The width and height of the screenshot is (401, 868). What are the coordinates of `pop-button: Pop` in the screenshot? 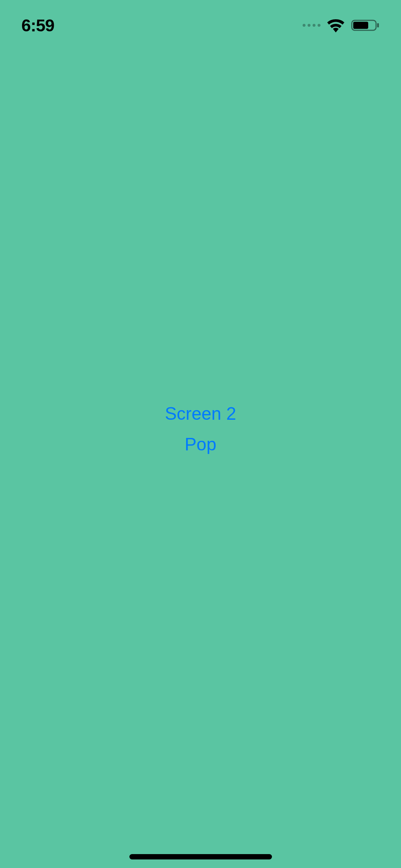 It's located at (200, 444).